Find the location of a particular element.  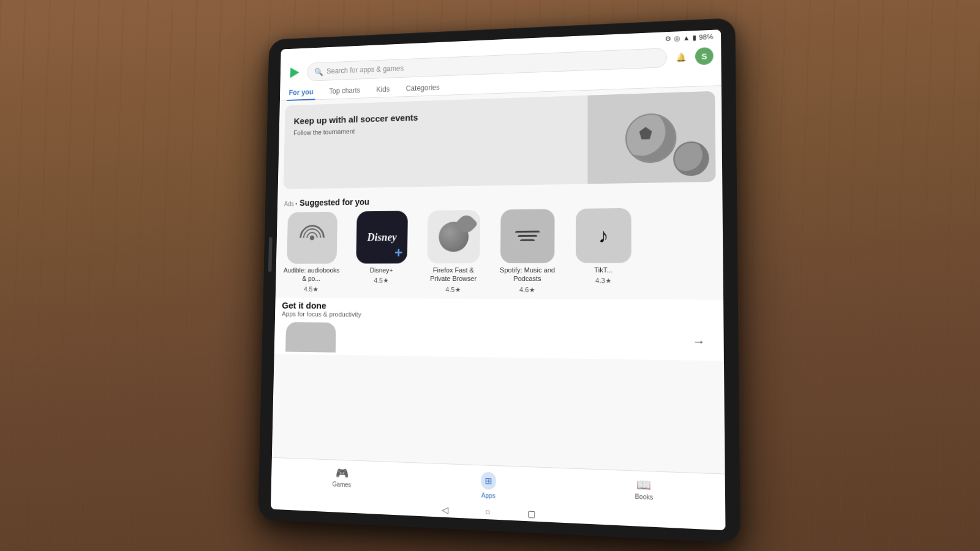

disney-logo-text: Disney is located at coordinates (382, 238).